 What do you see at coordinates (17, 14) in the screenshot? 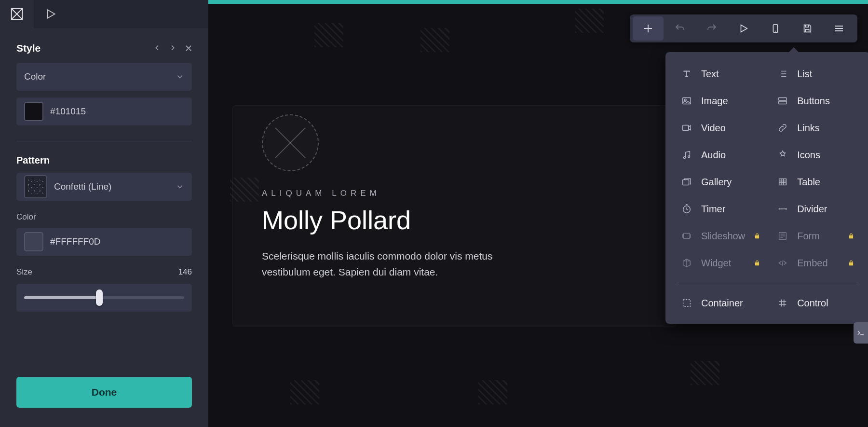
I see `crossed-box-icon` at bounding box center [17, 14].